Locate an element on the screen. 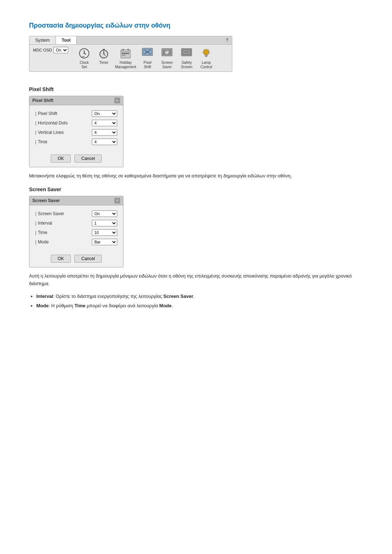 This screenshot has width=392, height=554. pixel-shift-description: Μετακινήστε ελαφρώς τη θέση της οθόνης σ… is located at coordinates (196, 176).